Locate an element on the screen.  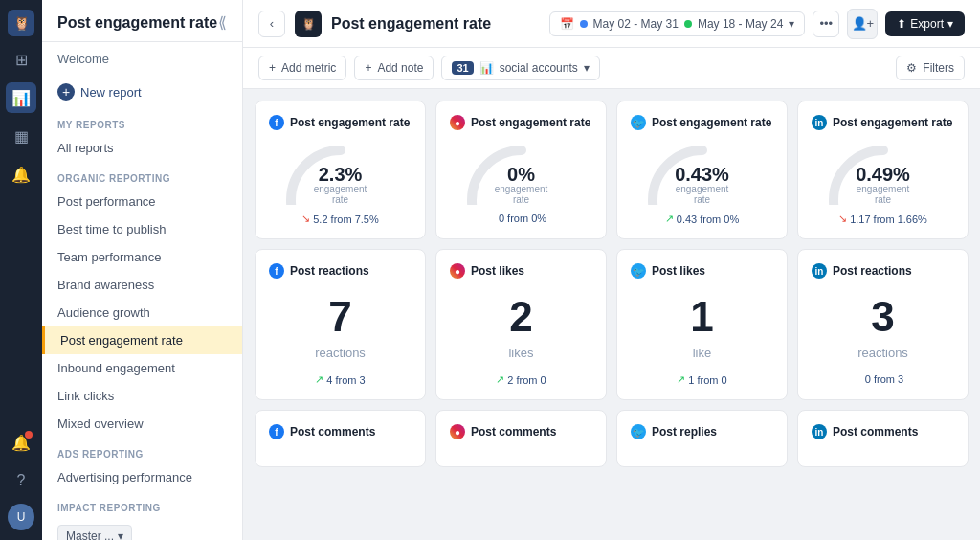
master-label: Master ... is located at coordinates (90, 534).